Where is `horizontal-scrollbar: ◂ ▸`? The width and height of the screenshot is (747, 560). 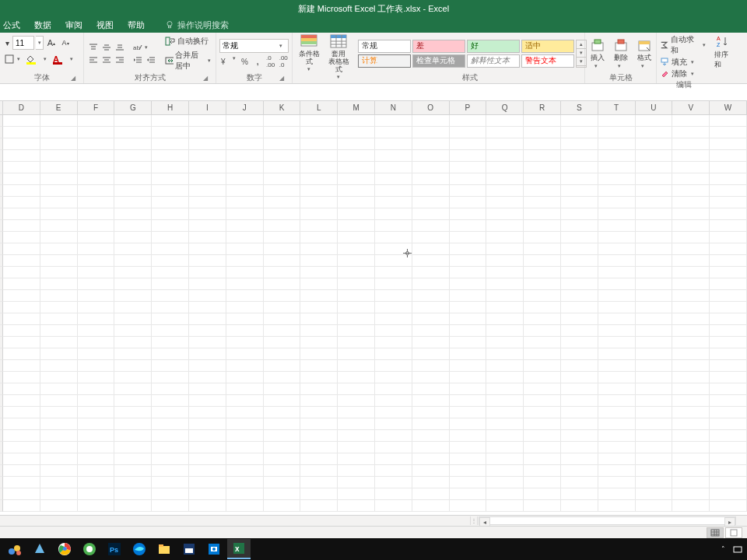
horizontal-scrollbar: ◂ ▸ is located at coordinates (607, 521).